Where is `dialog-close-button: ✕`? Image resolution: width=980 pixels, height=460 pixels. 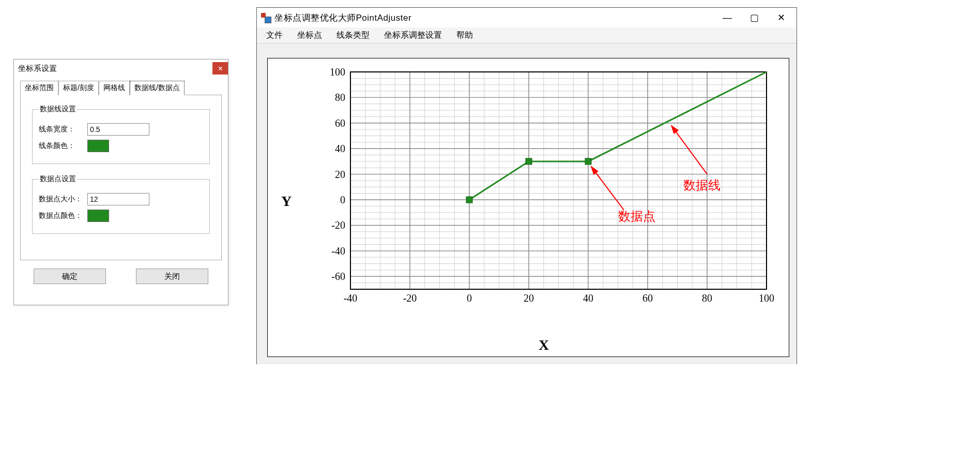
dialog-close-button: ✕ is located at coordinates (220, 68).